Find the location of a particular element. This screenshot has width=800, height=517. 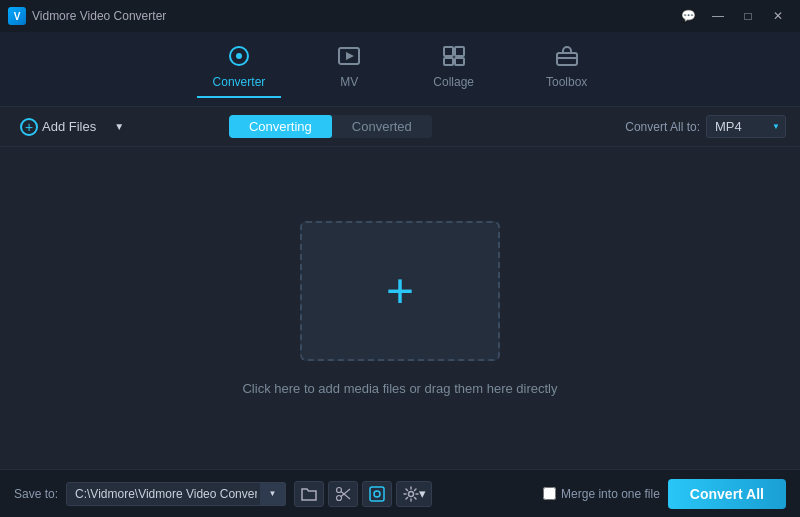

drop-zone-plus-icon: + is located at coordinates (400, 291).